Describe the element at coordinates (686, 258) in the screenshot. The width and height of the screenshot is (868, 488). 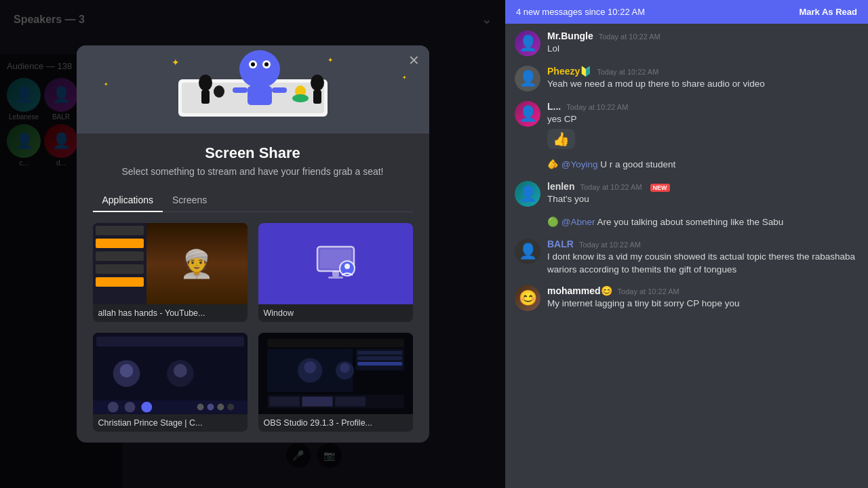
I see `message-row: 👤 BALR Today at 10:22 AM I dont know its…` at that location.